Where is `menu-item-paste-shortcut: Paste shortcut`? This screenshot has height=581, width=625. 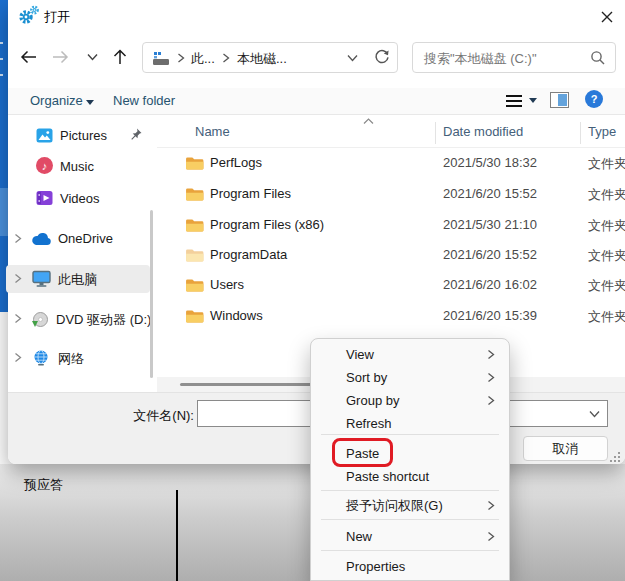
menu-item-paste-shortcut: Paste shortcut is located at coordinates (410, 476).